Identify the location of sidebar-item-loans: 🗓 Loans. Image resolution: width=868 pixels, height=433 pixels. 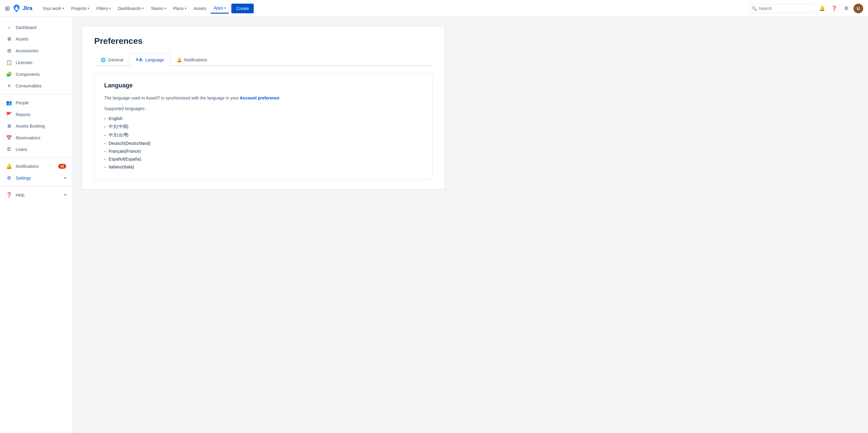
(36, 149).